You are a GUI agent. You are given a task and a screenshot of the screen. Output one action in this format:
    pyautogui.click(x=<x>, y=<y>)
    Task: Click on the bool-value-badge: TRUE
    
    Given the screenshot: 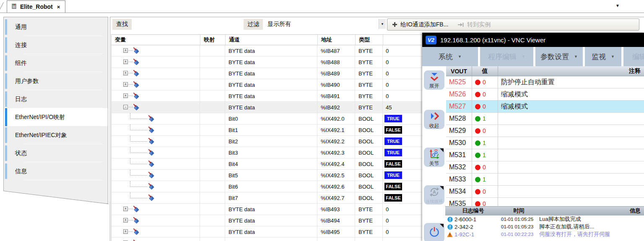 What is the action you would take?
    pyautogui.click(x=393, y=141)
    